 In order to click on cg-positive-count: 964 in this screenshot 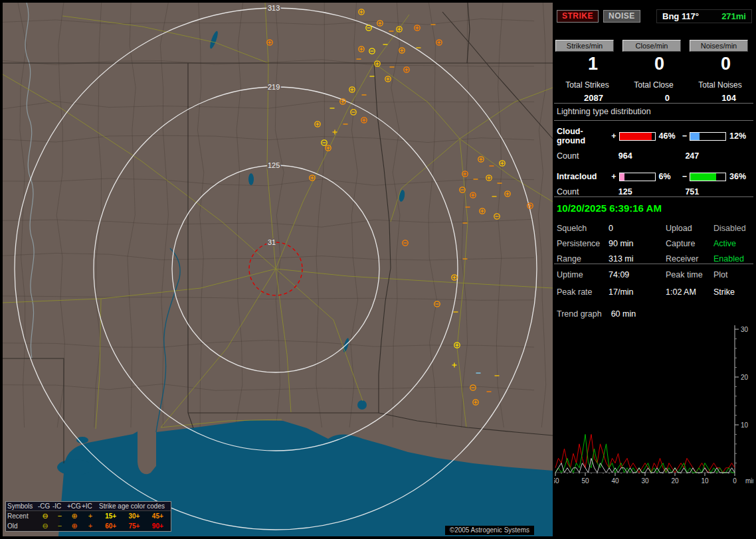, I will do `click(652, 156)`.